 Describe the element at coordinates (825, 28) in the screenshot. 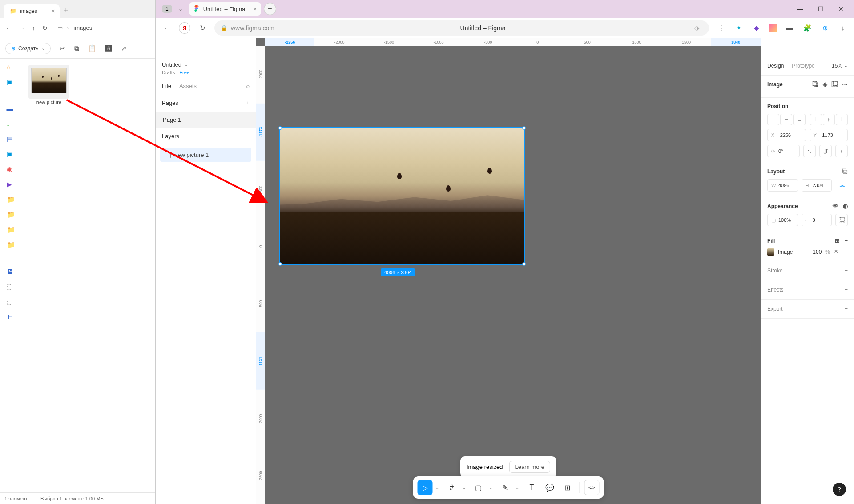

I see `translate-icon: ⊕` at that location.